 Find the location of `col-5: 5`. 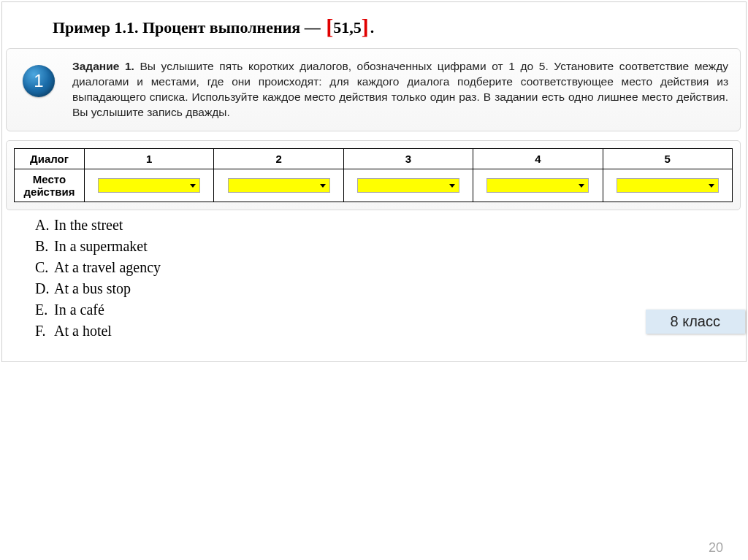

col-5: 5 is located at coordinates (668, 159).